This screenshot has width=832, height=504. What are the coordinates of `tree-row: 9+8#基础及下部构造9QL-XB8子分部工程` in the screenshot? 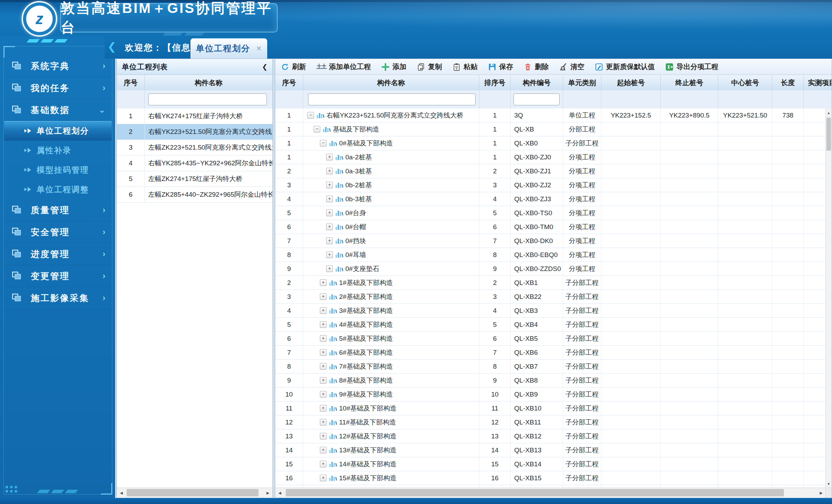 It's located at (550, 381).